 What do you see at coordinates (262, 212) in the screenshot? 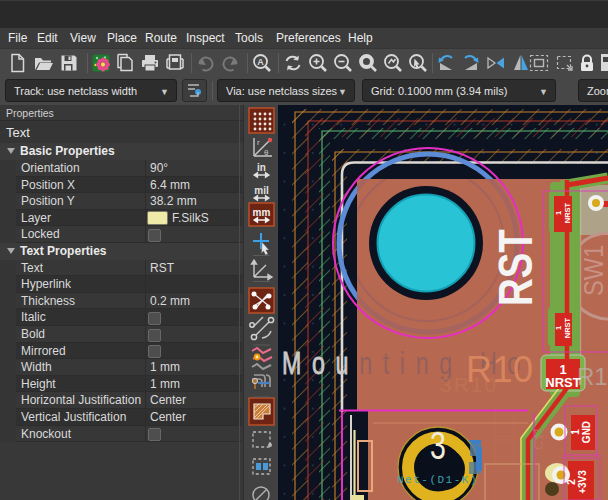
I see `svg-text: mm` at bounding box center [262, 212].